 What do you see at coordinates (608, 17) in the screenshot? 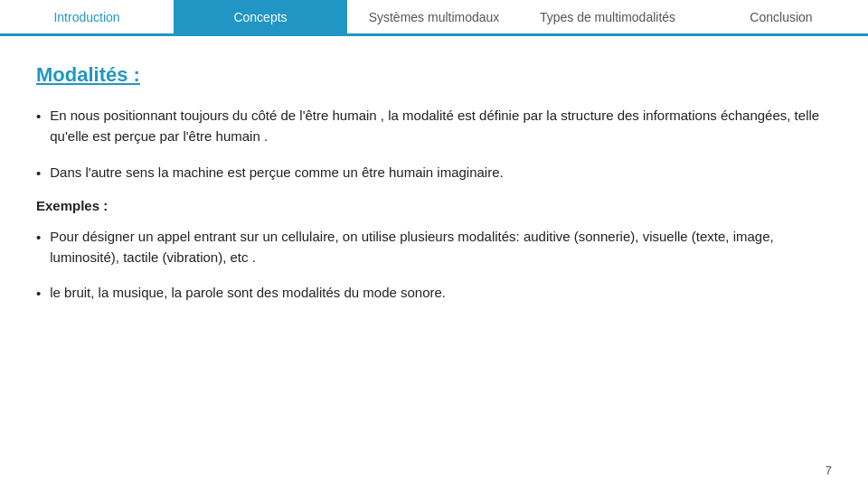
I see `nav-label-types: Types de multimodalités` at bounding box center [608, 17].